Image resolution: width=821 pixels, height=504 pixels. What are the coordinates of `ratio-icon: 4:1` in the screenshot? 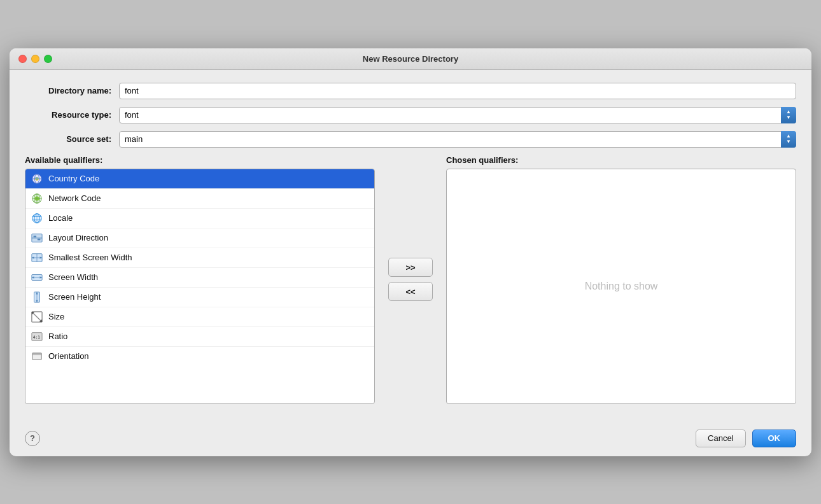 It's located at (37, 337).